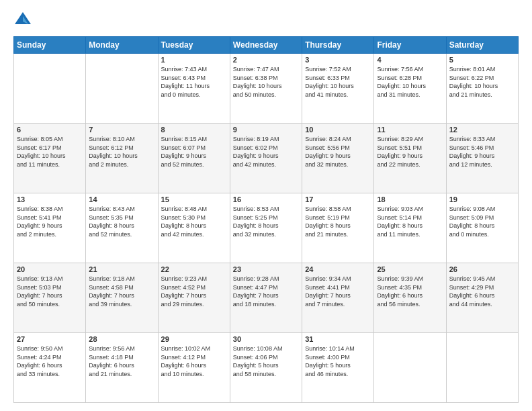 The height and width of the screenshot is (411, 532). Describe the element at coordinates (122, 158) in the screenshot. I see `calendar-cell: 7Sunrise: 8:10 AM Sunset: 6:12 PM Daylig…` at that location.